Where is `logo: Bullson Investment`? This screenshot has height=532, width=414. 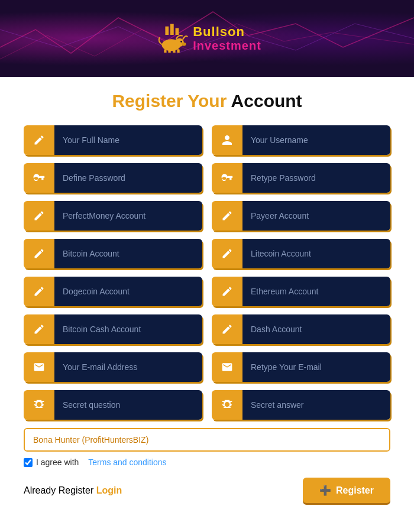 logo: Bullson Investment is located at coordinates (207, 38).